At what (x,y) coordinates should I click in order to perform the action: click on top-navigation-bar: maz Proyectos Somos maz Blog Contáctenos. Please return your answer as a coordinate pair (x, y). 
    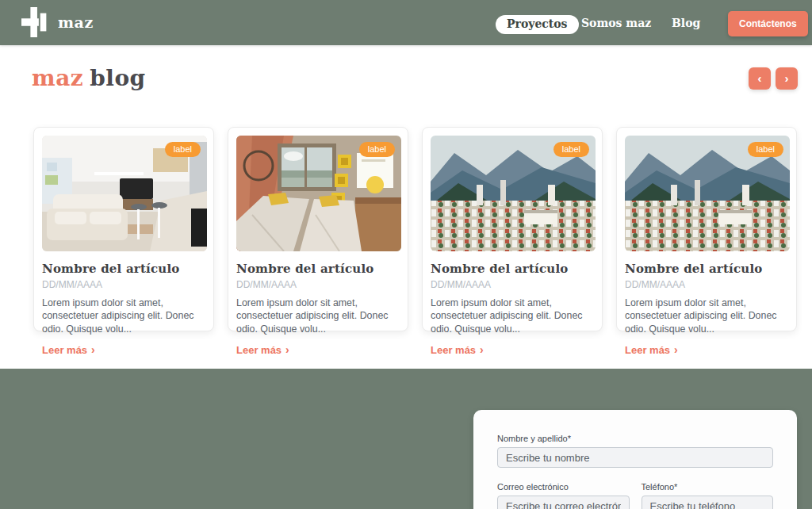
    Looking at the image, I should click on (406, 22).